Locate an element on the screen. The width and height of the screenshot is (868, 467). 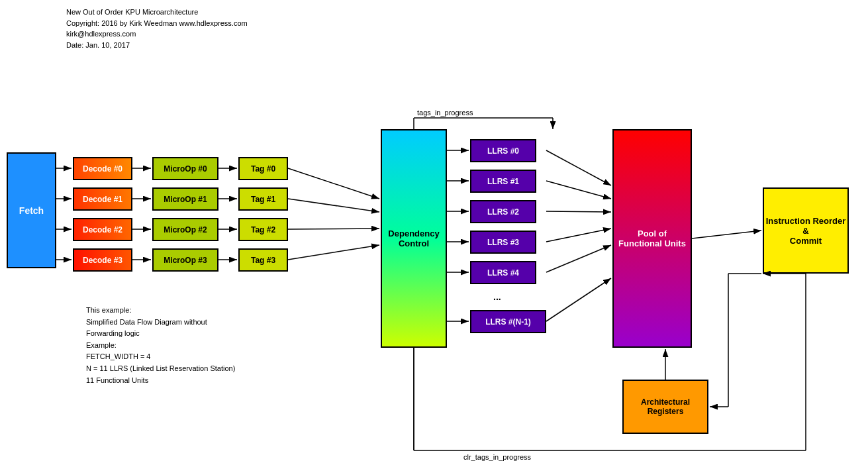
tag-block-0: Tag #0 is located at coordinates (264, 168).